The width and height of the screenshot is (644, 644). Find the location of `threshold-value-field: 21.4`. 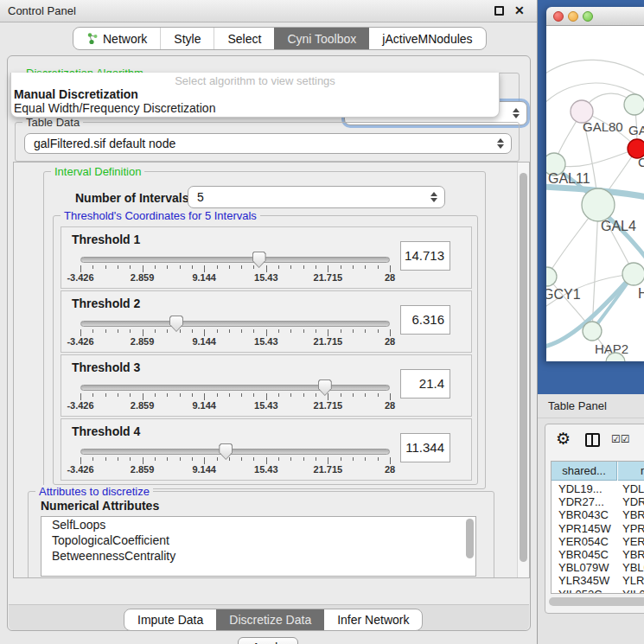

threshold-value-field: 21.4 is located at coordinates (425, 384).